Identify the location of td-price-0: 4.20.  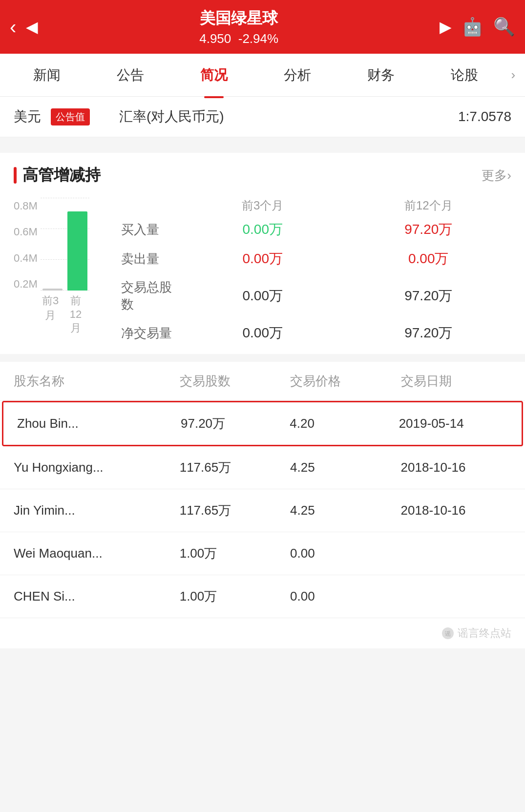
(344, 424).